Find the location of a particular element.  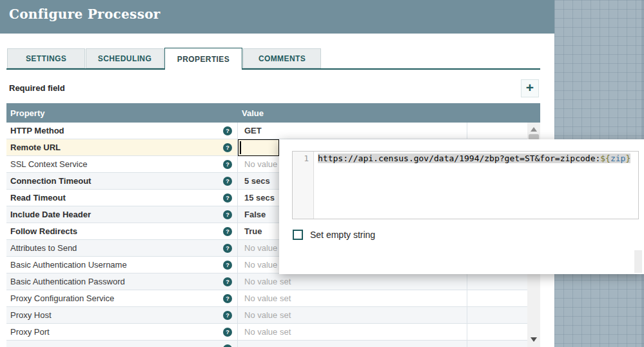

property-value: 15 secs is located at coordinates (259, 197).